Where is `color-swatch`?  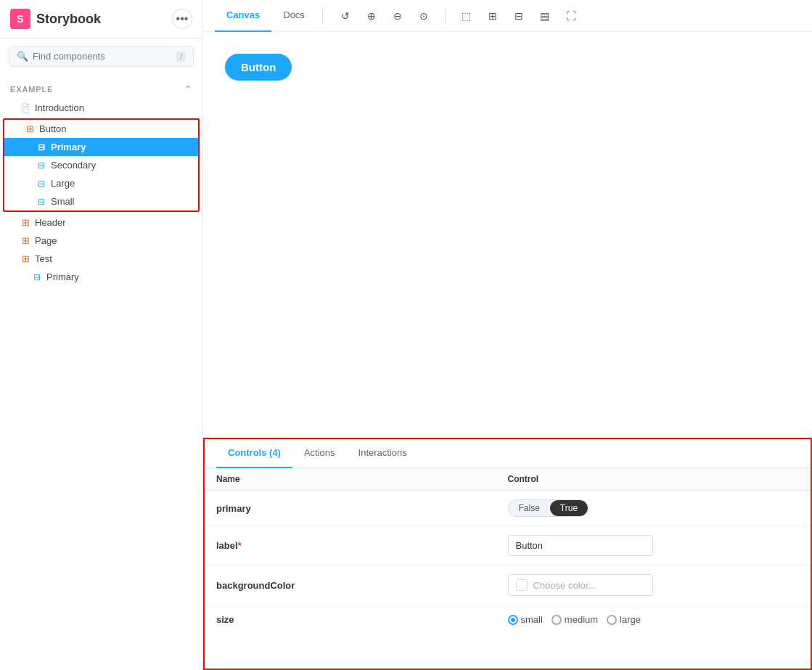 color-swatch is located at coordinates (522, 585).